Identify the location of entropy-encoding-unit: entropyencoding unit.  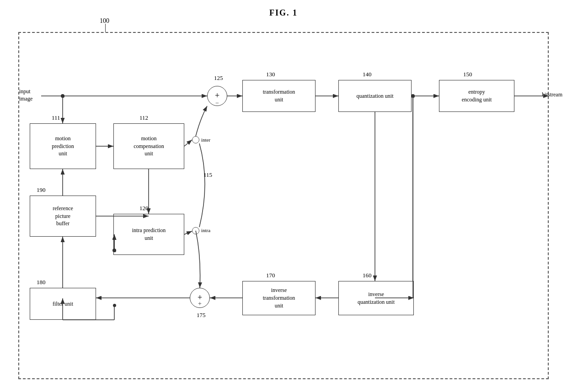
(476, 96).